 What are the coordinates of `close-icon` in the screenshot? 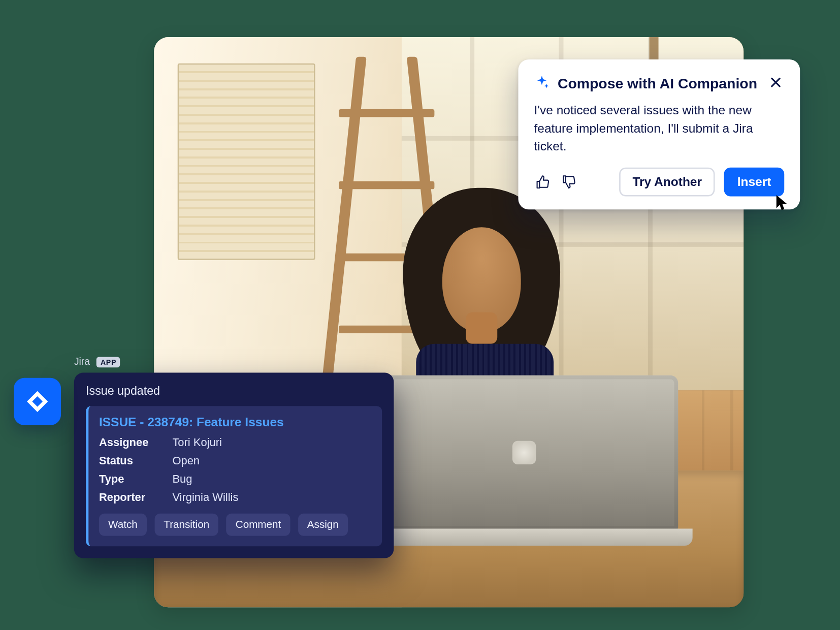 It's located at (776, 83).